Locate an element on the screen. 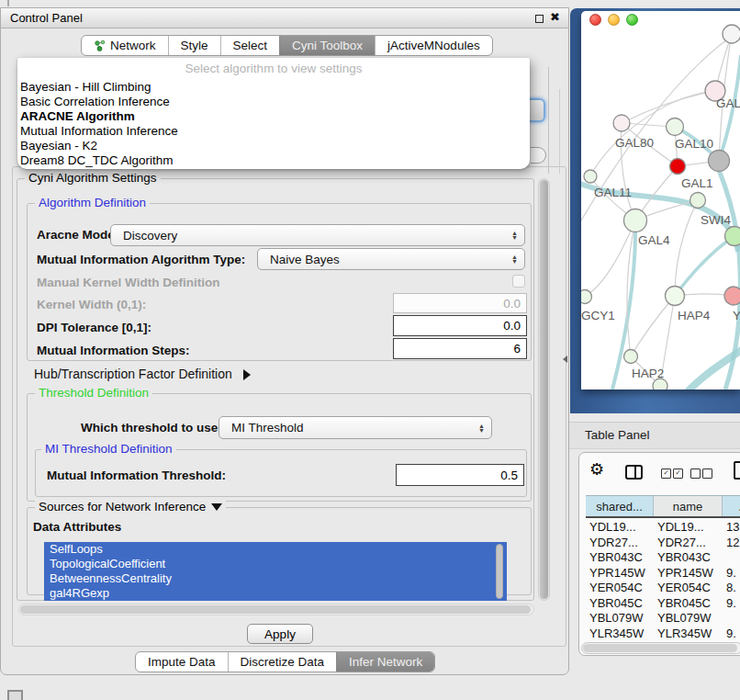  node-label-gal: GAL is located at coordinates (728, 103).